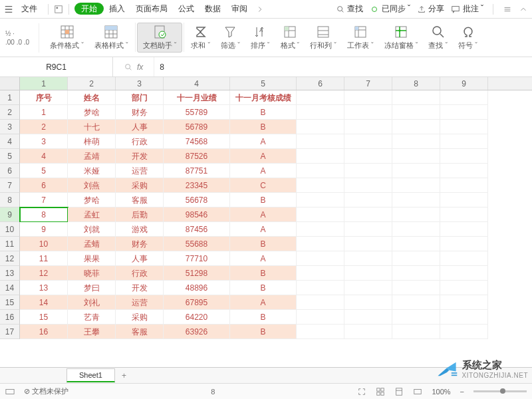 The width and height of the screenshot is (532, 399). What do you see at coordinates (368, 84) in the screenshot?
I see `col-header: 7` at bounding box center [368, 84].